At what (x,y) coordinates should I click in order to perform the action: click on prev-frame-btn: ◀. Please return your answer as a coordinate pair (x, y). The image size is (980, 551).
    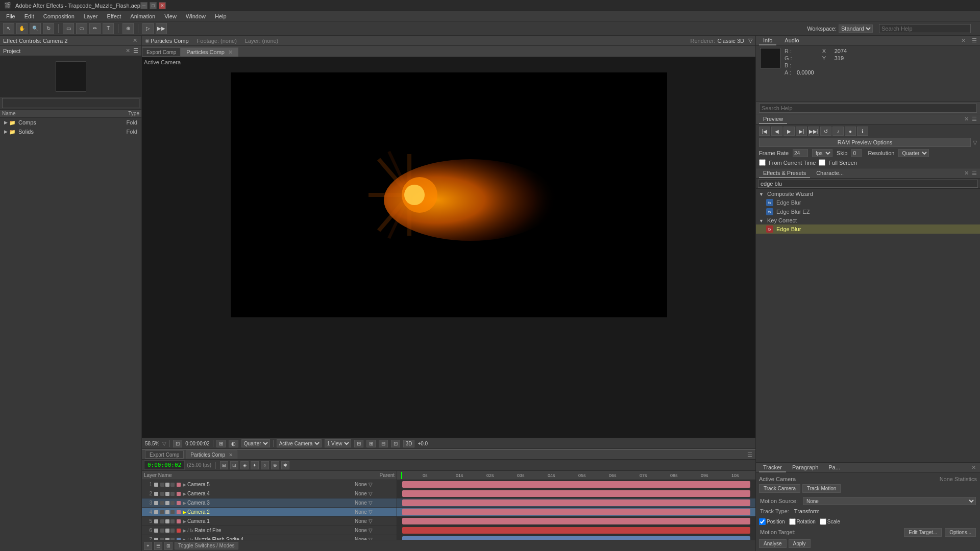
    Looking at the image, I should click on (777, 131).